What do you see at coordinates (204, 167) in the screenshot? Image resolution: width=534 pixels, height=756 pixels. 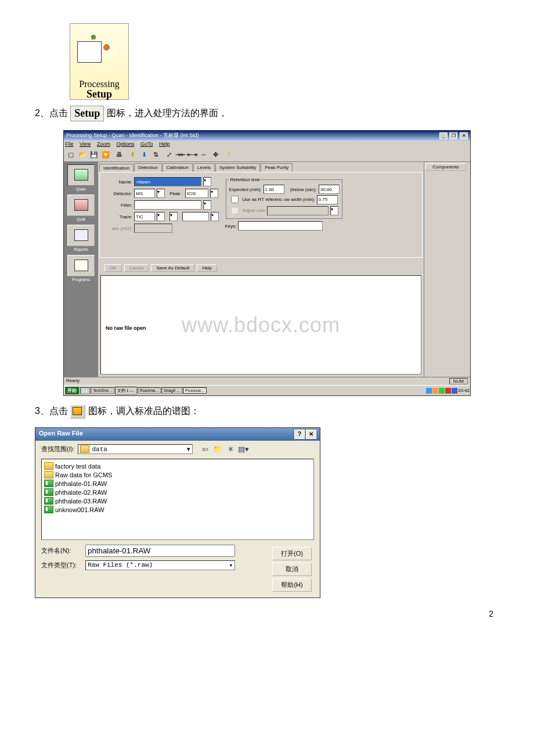 I see `tab-levels: Levels` at bounding box center [204, 167].